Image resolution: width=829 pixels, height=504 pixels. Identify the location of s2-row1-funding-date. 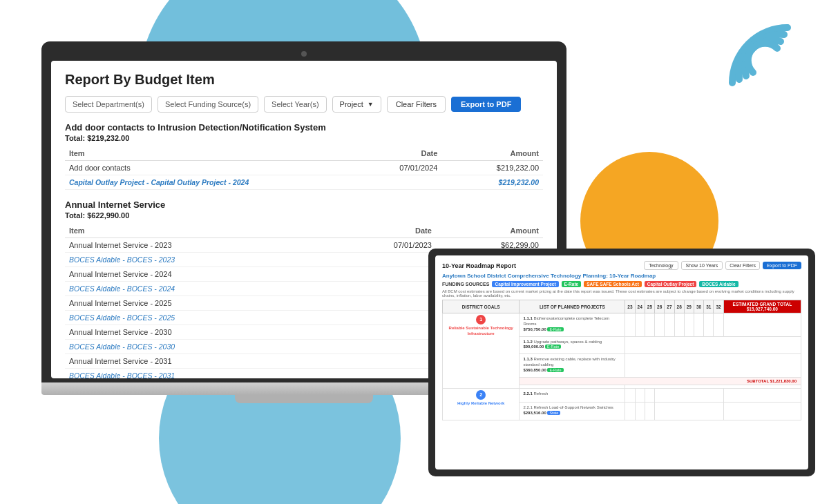
(383, 260).